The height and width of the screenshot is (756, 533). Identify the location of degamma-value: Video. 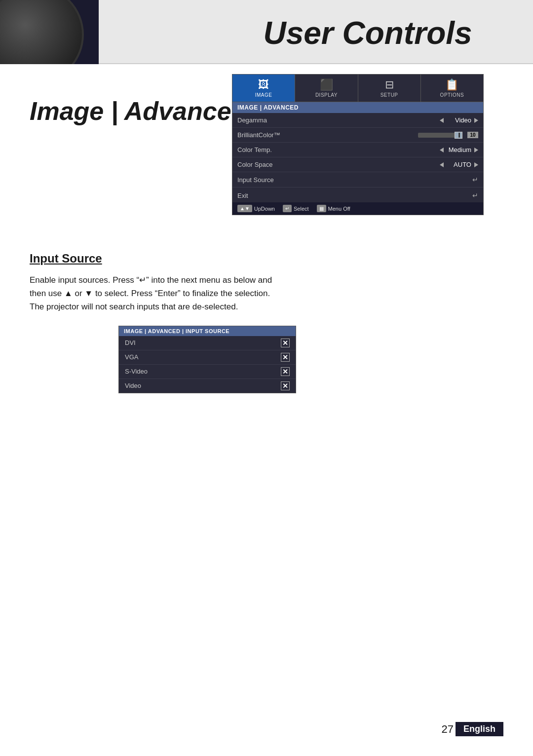
(459, 120).